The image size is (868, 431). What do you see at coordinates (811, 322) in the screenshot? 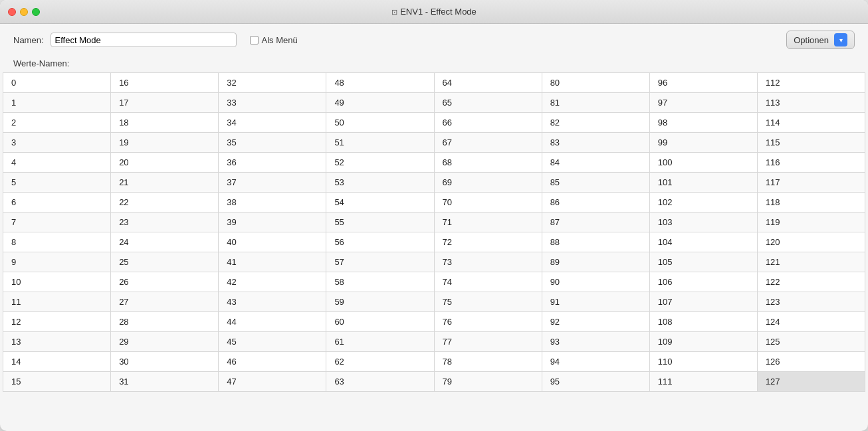
I see `table-cell: 124` at bounding box center [811, 322].